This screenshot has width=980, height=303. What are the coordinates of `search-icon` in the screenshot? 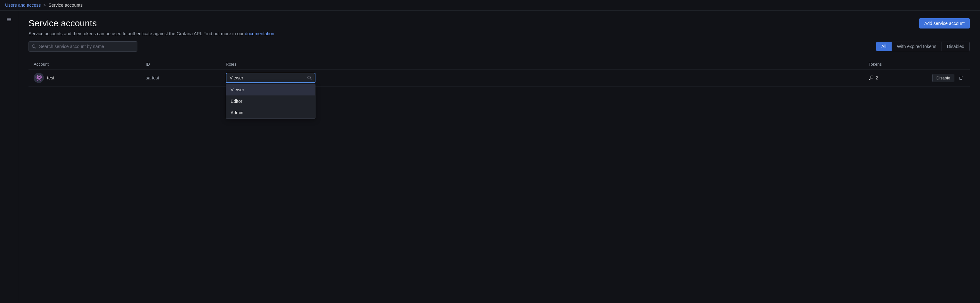 It's located at (34, 46).